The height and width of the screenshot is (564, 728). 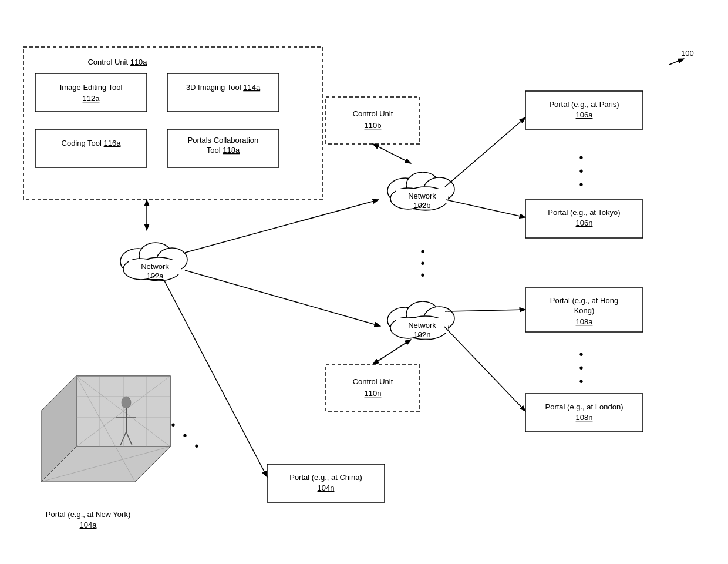 I want to click on portal-hongkong-id: 108a, so click(x=585, y=322).